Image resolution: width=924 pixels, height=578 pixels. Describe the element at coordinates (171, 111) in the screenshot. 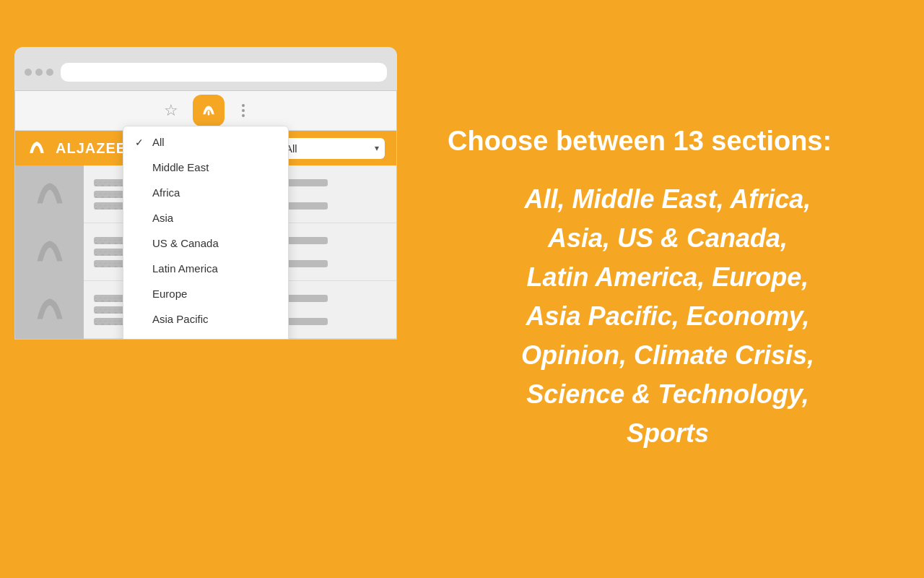

I see `bookmark-icon: ☆` at that location.